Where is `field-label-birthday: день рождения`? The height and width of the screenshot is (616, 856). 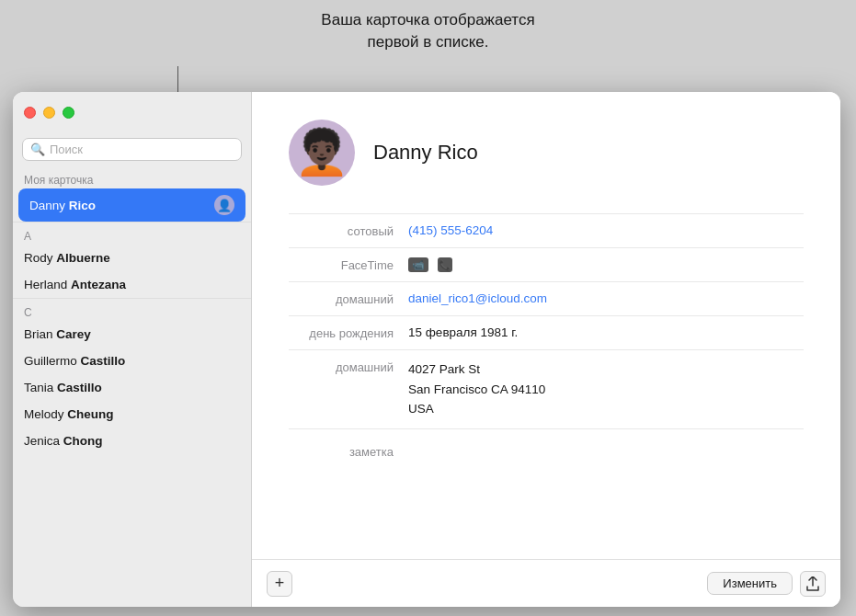
field-label-birthday: день рождения is located at coordinates (348, 333).